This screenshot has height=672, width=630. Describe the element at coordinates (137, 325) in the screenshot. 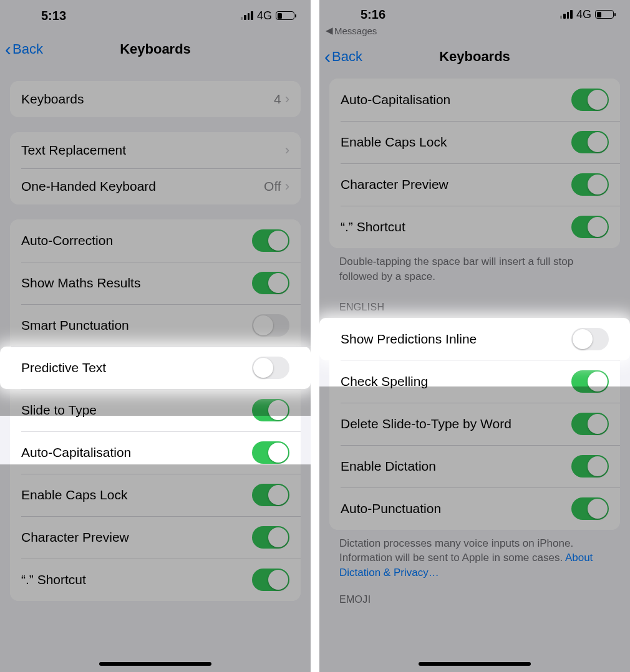

I see `smart-punctuation-label: Smart Punctuation` at that location.